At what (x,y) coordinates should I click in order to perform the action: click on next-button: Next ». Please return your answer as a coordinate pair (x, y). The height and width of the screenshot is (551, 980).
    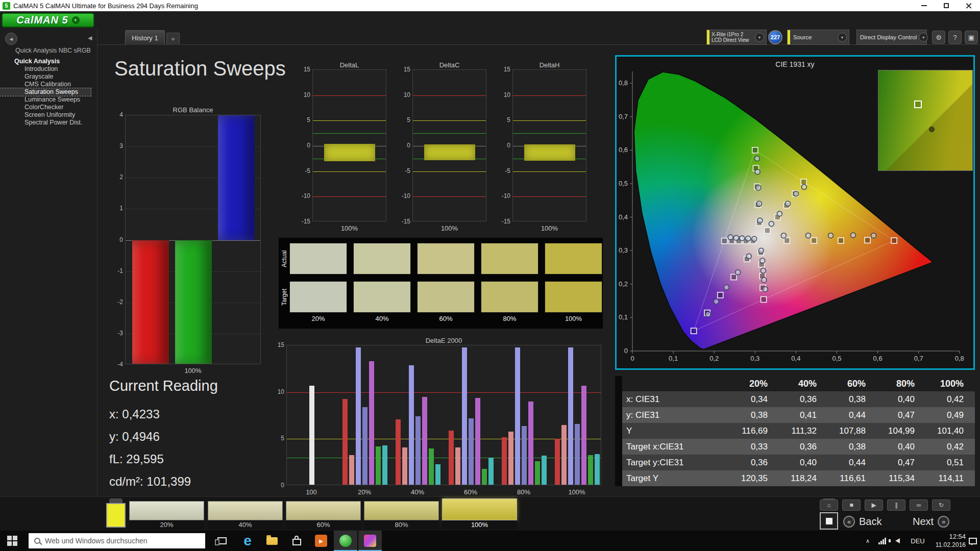
    Looking at the image, I should click on (931, 521).